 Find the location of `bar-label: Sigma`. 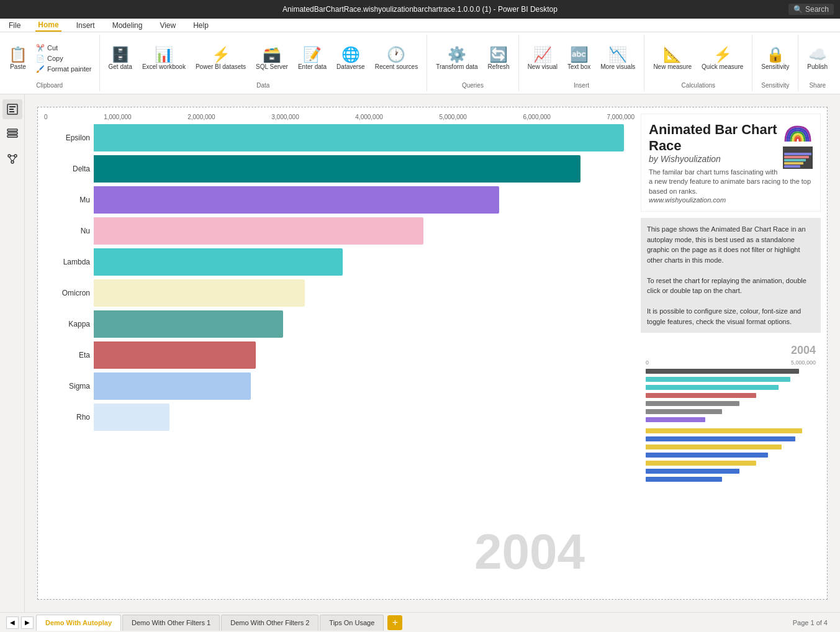

bar-label: Sigma is located at coordinates (69, 386).